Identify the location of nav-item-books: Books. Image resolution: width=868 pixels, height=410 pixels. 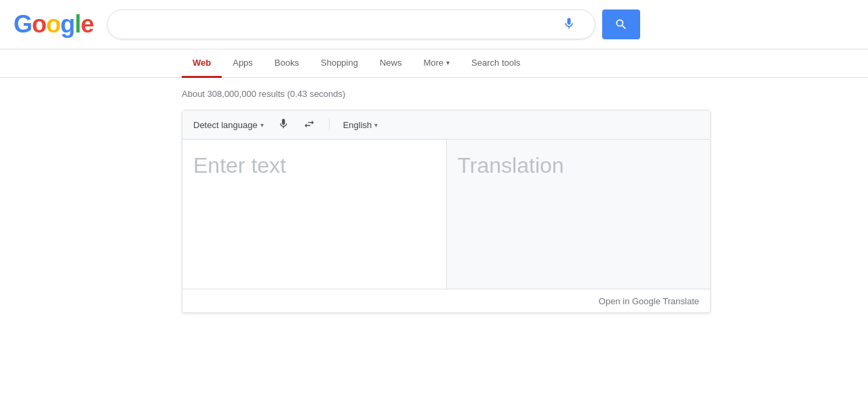
(287, 64).